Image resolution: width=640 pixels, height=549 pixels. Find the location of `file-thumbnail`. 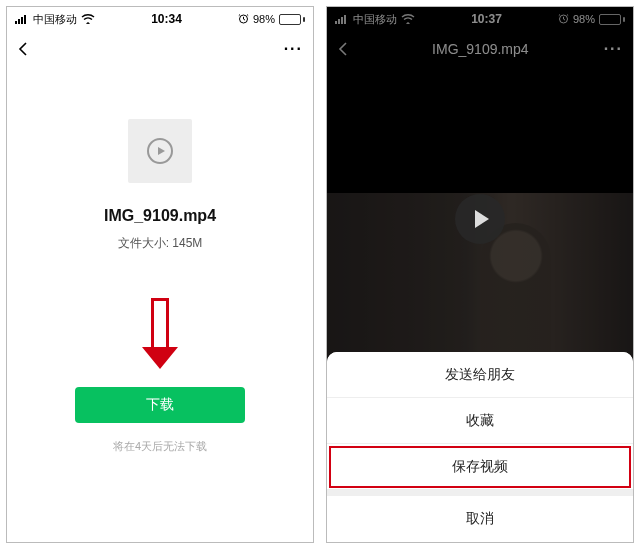

file-thumbnail is located at coordinates (160, 151).